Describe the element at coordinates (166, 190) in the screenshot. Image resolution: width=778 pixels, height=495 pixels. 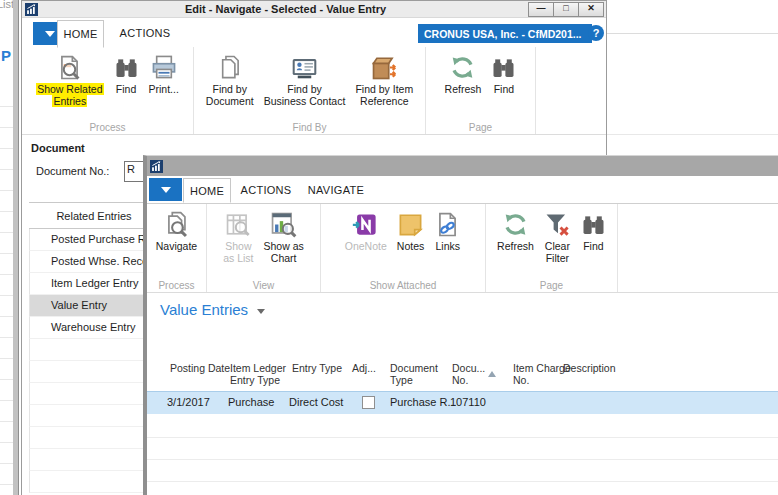
I see `application-menu-button` at that location.